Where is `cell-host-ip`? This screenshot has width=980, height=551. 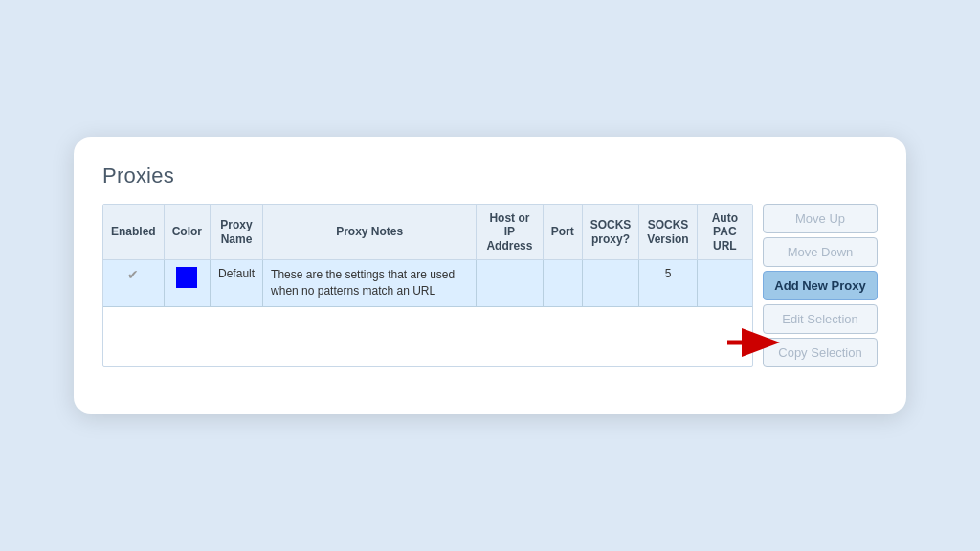
cell-host-ip is located at coordinates (509, 283).